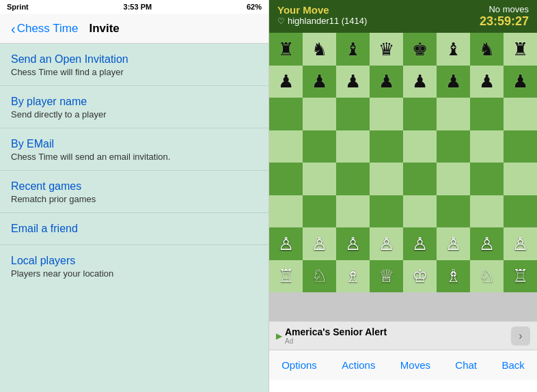 The width and height of the screenshot is (537, 392). I want to click on chess-square-1-3: ♟, so click(387, 82).